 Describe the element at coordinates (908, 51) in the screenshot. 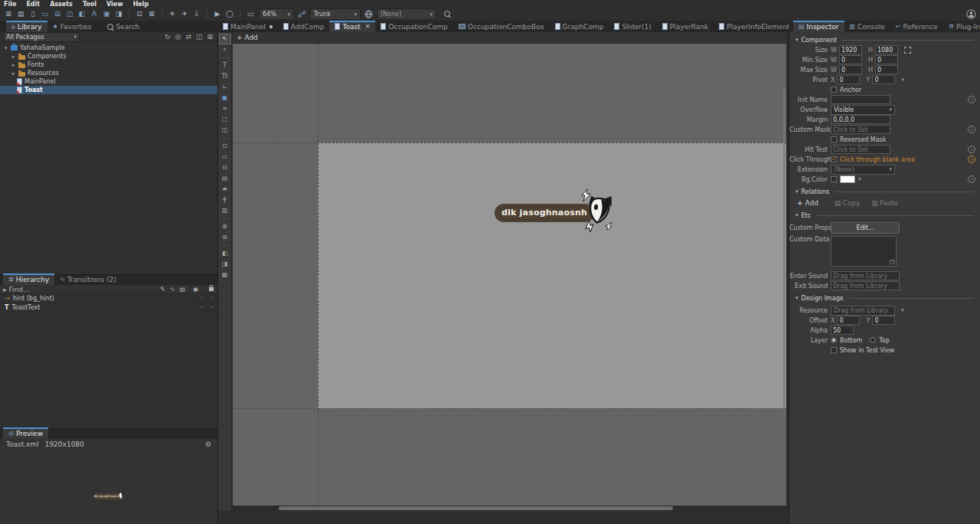

I see `fit-screen-icon` at that location.